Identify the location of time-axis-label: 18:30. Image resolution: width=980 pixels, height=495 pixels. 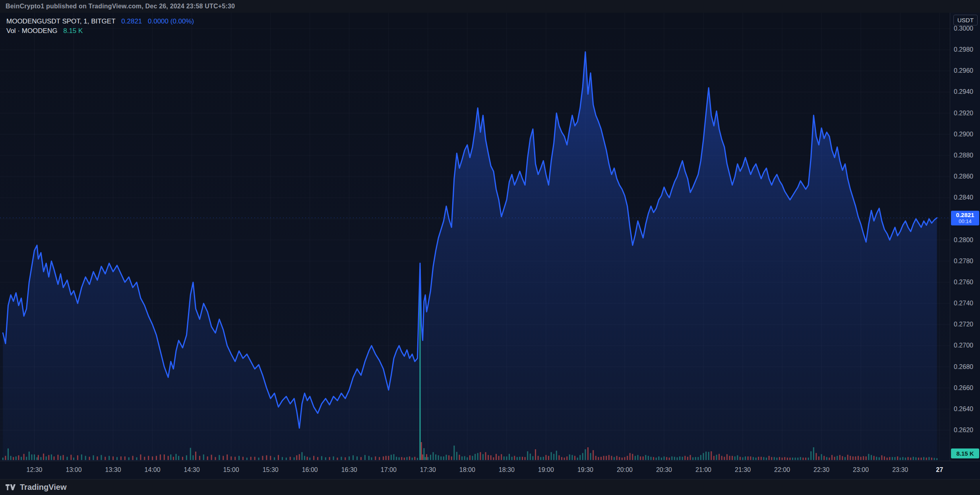
(507, 470).